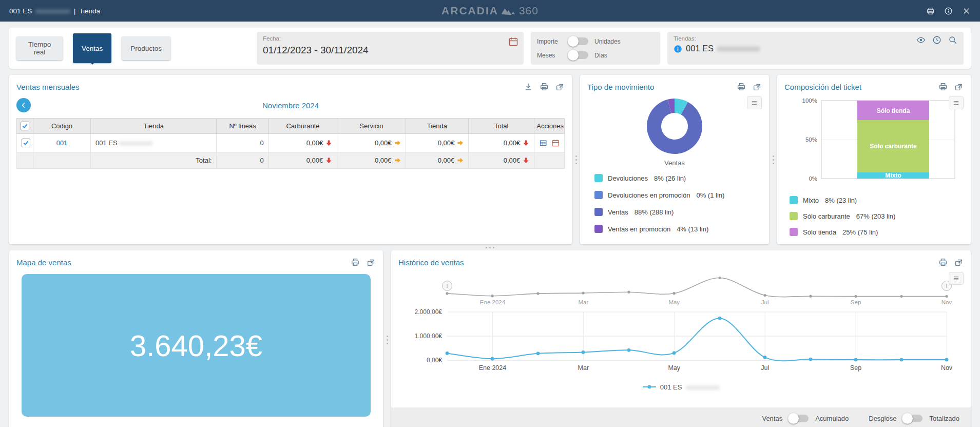 The height and width of the screenshot is (430, 980). What do you see at coordinates (154, 126) in the screenshot?
I see `col-tienda: Tienda` at bounding box center [154, 126].